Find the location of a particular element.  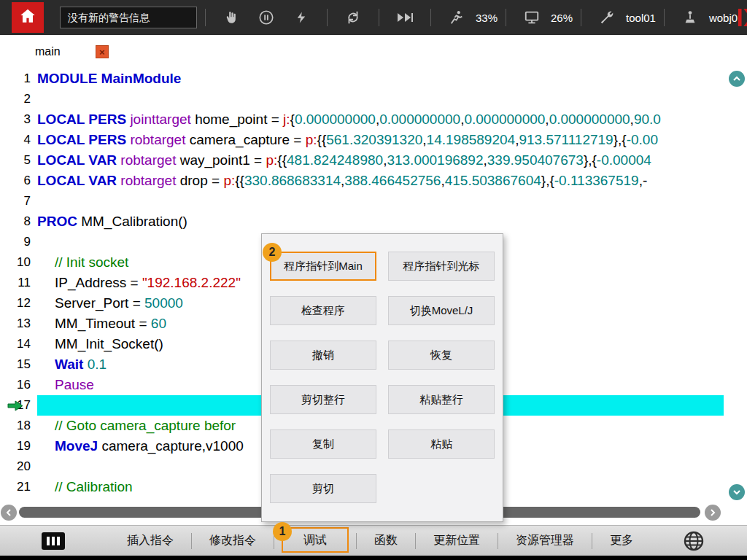

pointer-to-cursor-button: 程序指针到光标 is located at coordinates (441, 266).